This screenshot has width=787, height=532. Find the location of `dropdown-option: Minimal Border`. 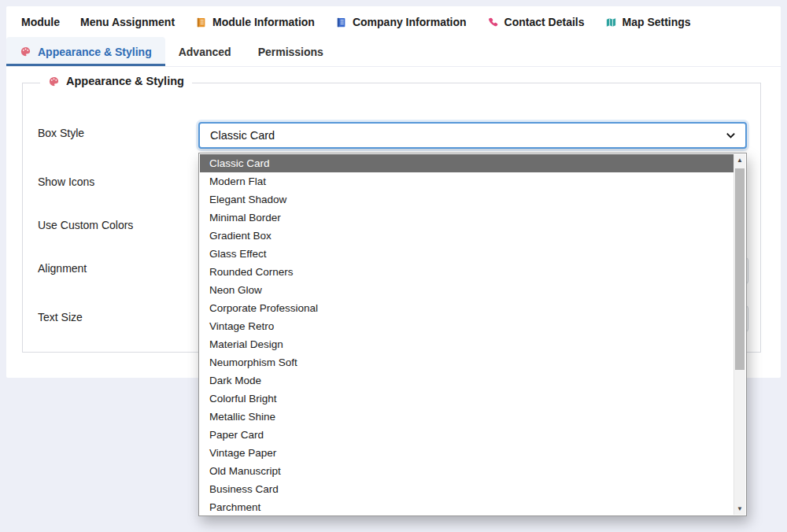

dropdown-option: Minimal Border is located at coordinates (467, 217).